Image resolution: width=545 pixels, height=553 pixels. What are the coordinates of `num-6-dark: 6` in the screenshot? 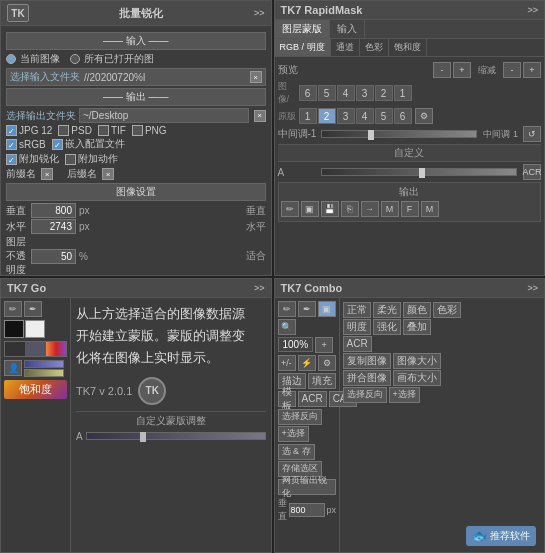 It's located at (308, 93).